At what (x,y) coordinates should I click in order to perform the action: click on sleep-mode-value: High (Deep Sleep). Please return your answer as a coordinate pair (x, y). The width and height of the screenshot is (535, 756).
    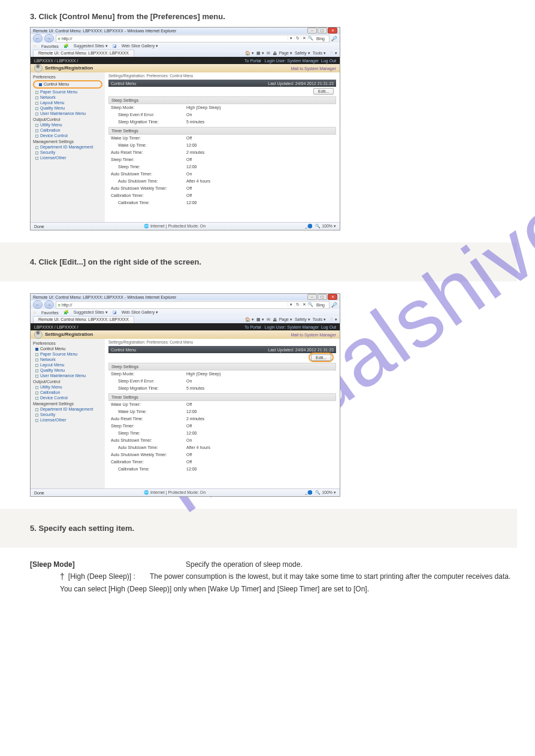
    Looking at the image, I should click on (204, 374).